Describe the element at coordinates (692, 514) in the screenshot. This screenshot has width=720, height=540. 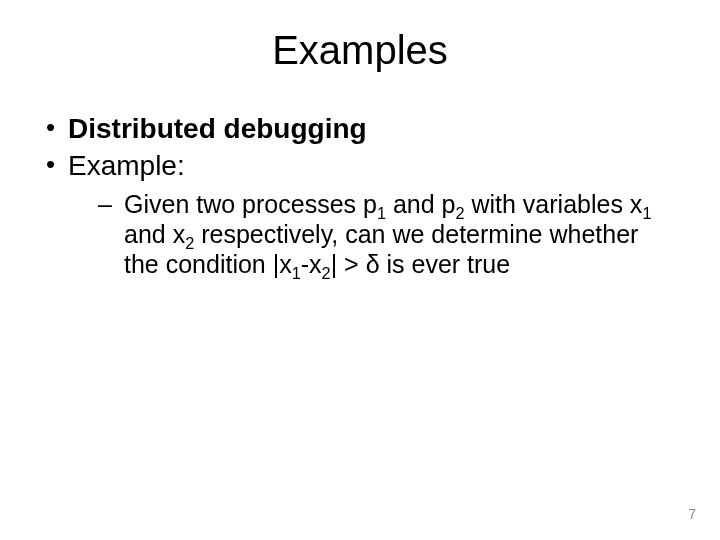
I see `page-number: 7` at that location.